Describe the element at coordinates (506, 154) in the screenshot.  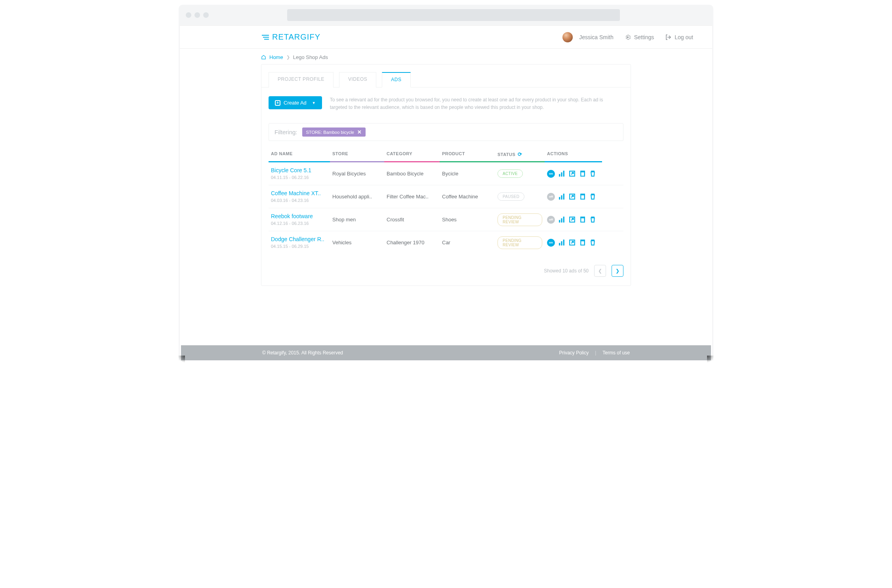
I see `col-status-label: STATUS` at that location.